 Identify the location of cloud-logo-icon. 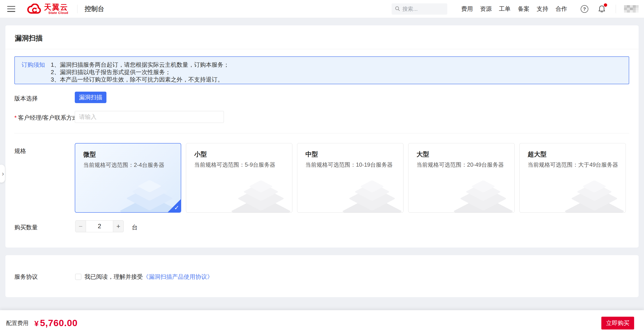
(34, 9).